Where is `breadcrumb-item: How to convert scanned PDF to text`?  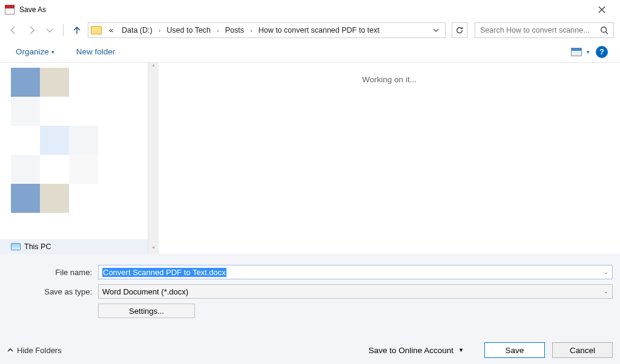 breadcrumb-item: How to convert scanned PDF to text is located at coordinates (319, 30).